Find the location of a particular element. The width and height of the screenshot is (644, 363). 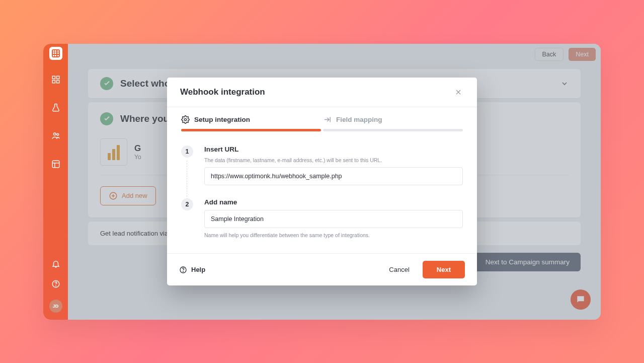

step-number-2: 2 is located at coordinates (187, 204).